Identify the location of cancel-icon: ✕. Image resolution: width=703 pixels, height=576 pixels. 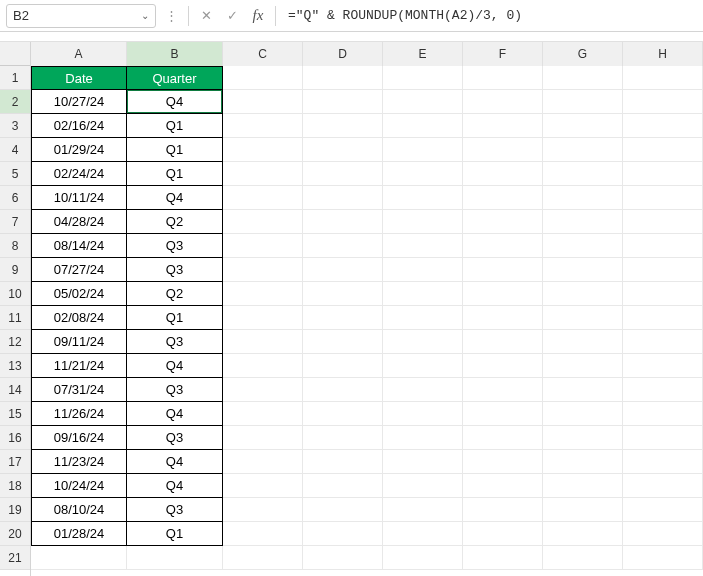
(206, 16).